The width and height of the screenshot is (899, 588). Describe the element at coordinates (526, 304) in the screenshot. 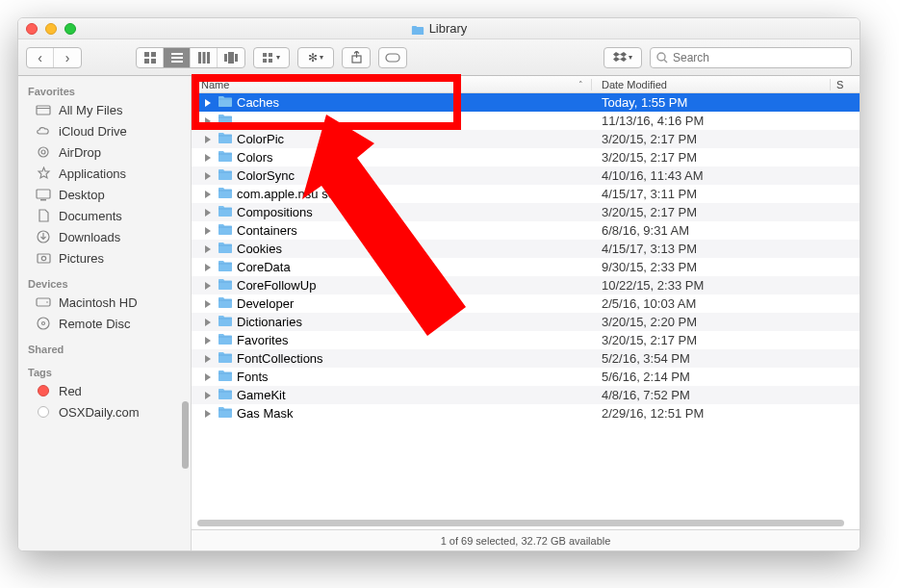

I see `file-row: Developer2/5/16, 10:03 AM` at that location.